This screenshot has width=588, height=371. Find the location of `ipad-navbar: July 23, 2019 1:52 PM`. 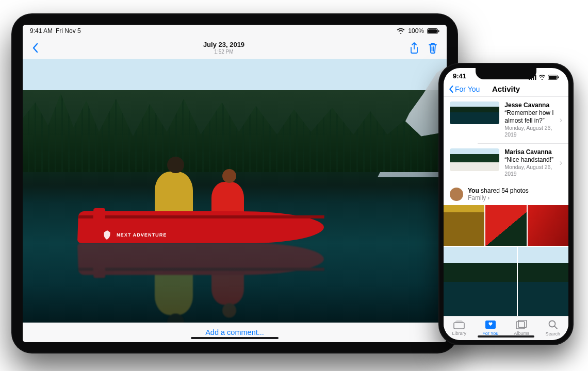

ipad-navbar: July 23, 2019 1:52 PM is located at coordinates (235, 48).